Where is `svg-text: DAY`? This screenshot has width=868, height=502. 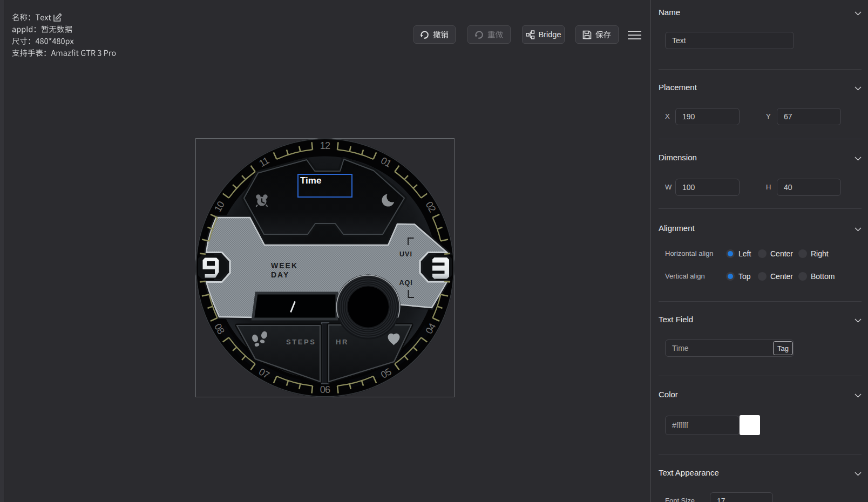
svg-text: DAY is located at coordinates (280, 275).